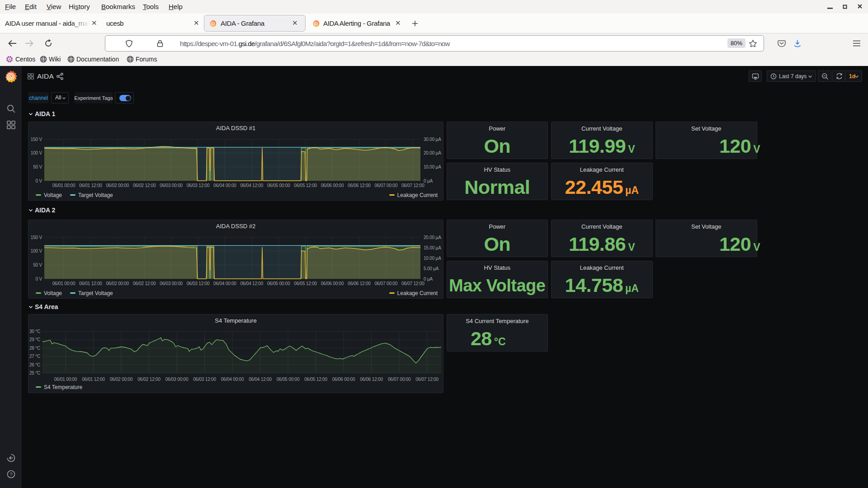 Image resolution: width=868 pixels, height=488 pixels. I want to click on svg-text: 27 °C, so click(35, 356).